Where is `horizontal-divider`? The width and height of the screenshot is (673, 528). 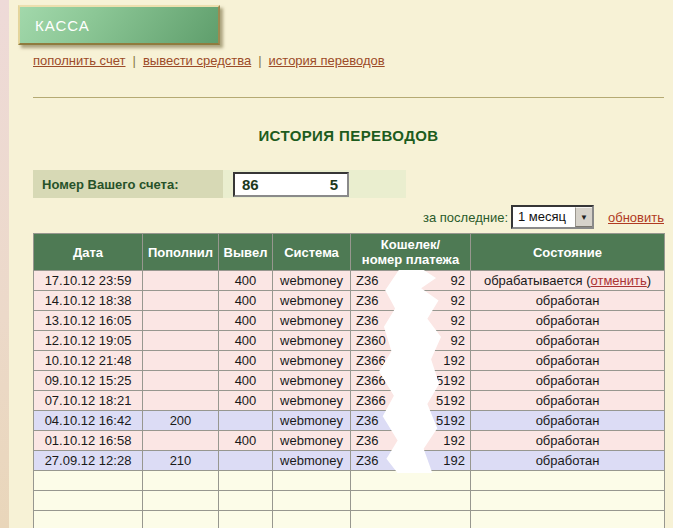
horizontal-divider is located at coordinates (348, 98).